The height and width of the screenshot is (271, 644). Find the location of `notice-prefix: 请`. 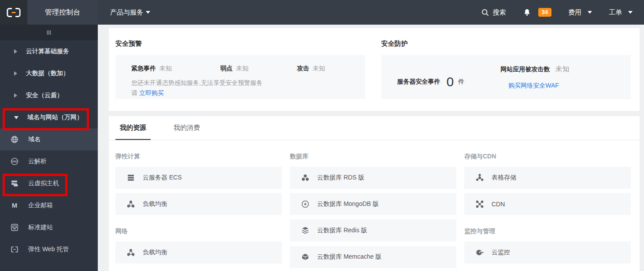

notice-prefix: 请 is located at coordinates (134, 93).